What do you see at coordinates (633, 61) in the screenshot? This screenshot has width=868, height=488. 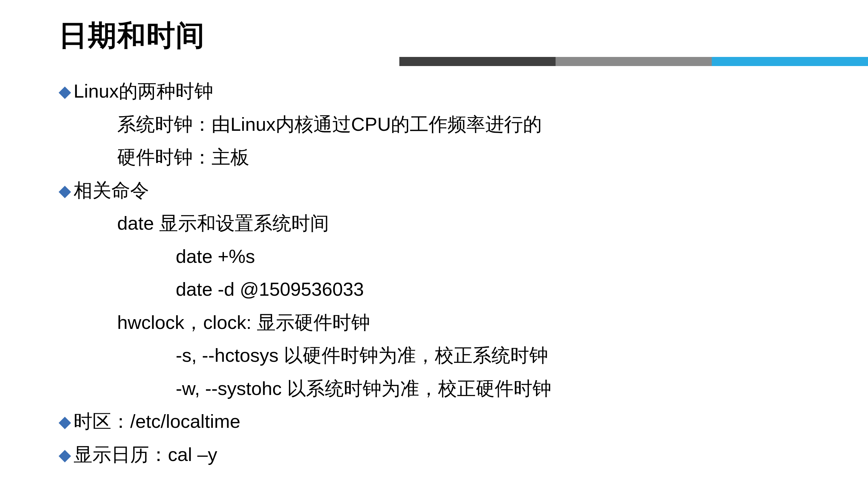 I see `decor-bars` at bounding box center [633, 61].